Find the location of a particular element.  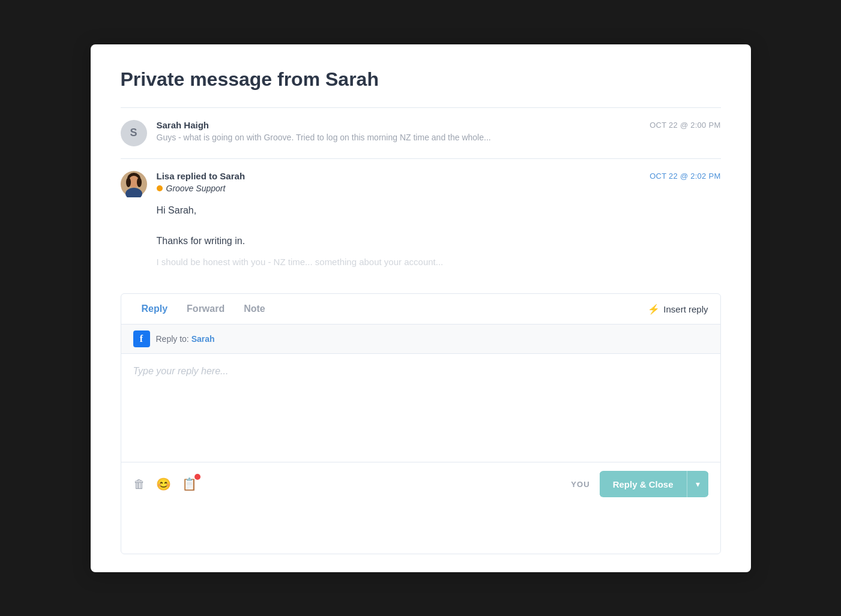

status-dot is located at coordinates (160, 188).